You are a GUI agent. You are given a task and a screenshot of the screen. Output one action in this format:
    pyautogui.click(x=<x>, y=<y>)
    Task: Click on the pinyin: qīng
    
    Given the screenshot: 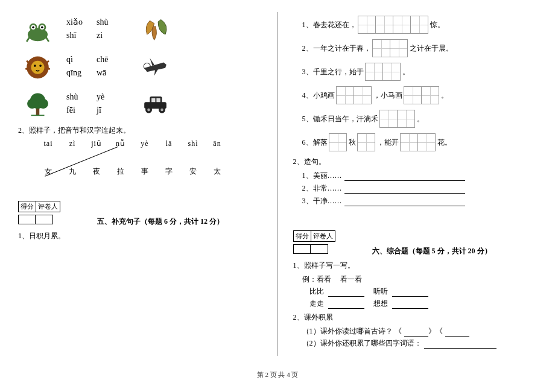 What is the action you would take?
    pyautogui.click(x=81, y=73)
    